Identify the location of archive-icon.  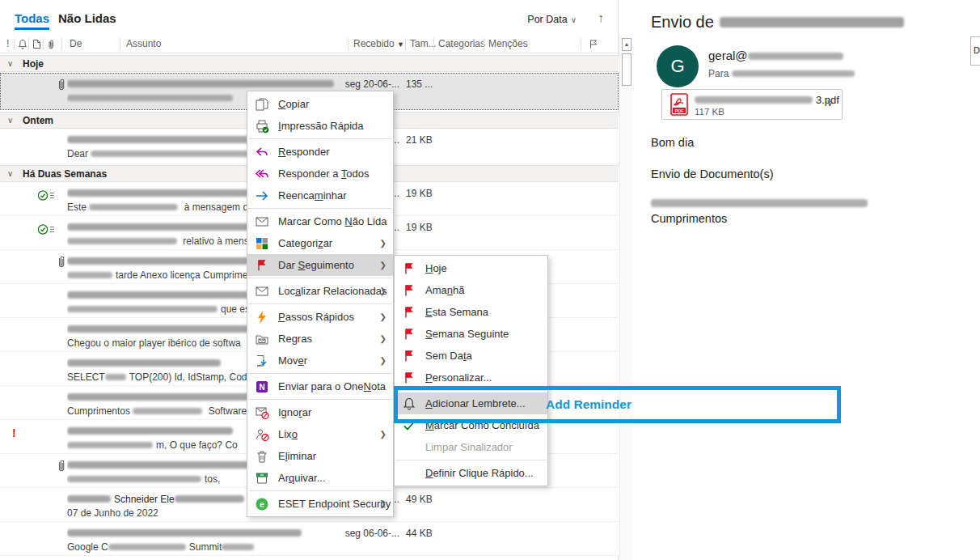
(262, 478).